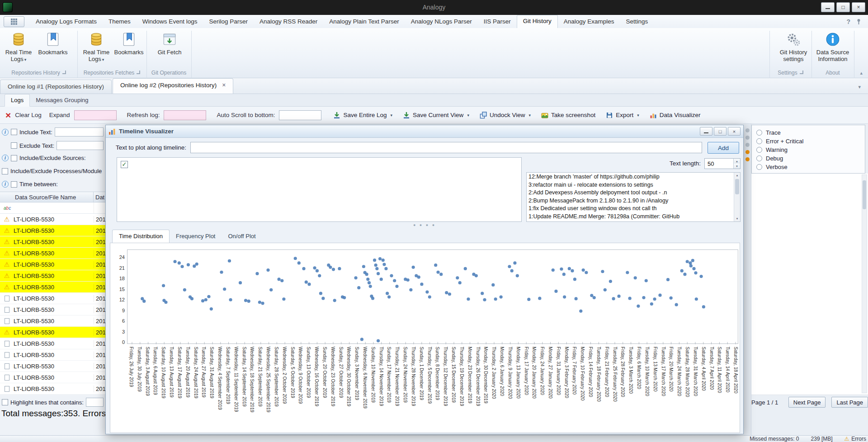  I want to click on ribbon-tab-analogy-plain-text-parser: Analogy Plain Text Parser, so click(364, 22).